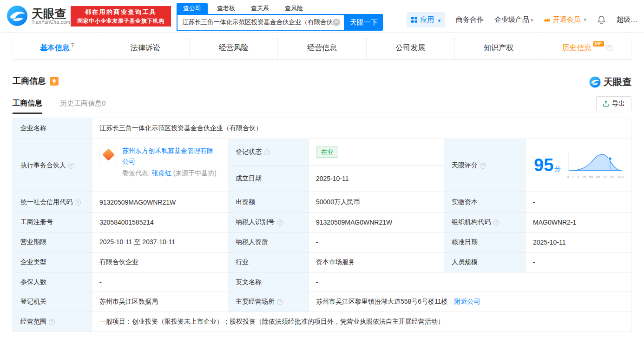 This screenshot has height=339, width=644. I want to click on table-row: 工商注册号 320584001585214 纳税人识别号 91320509MAG…, so click(322, 222).